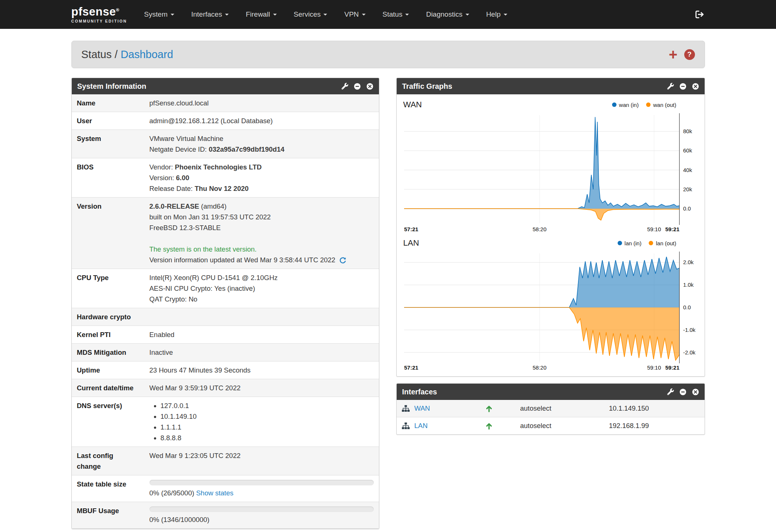 The width and height of the screenshot is (776, 532). I want to click on refresh-icon, so click(343, 260).